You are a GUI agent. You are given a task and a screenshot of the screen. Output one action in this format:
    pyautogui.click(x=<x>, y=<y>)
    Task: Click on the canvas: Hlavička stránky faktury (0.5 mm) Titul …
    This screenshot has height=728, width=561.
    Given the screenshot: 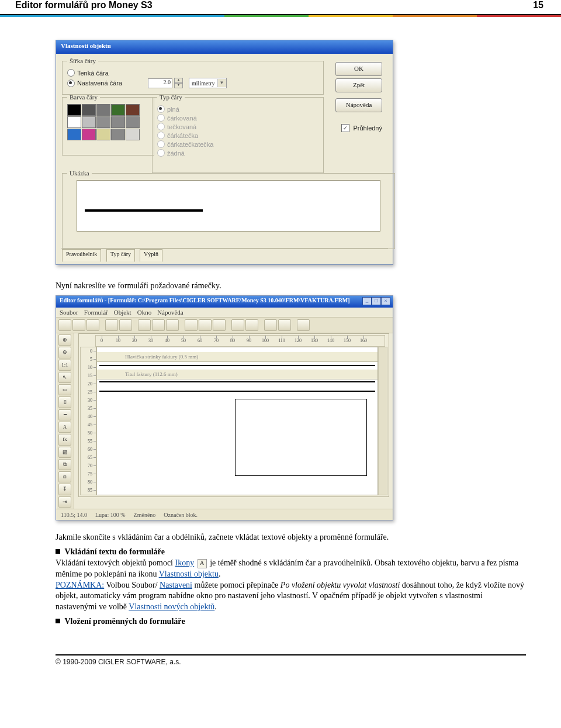 What is the action you would take?
    pyautogui.click(x=237, y=421)
    